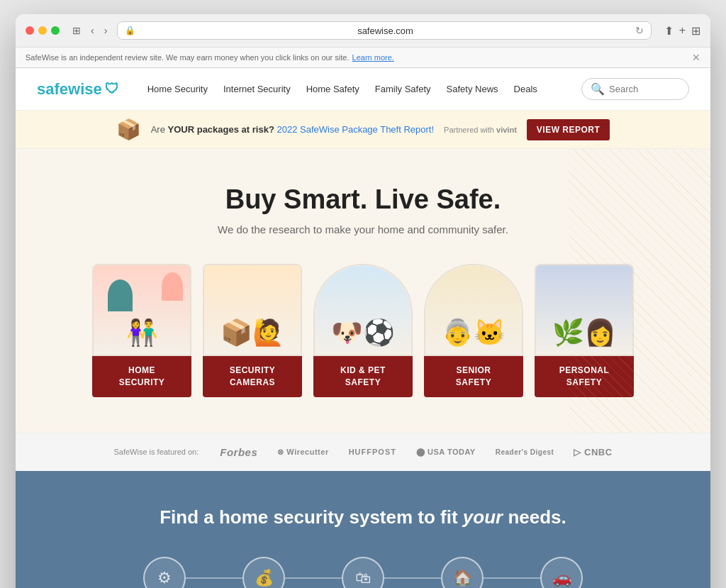  What do you see at coordinates (292, 129) in the screenshot?
I see `ad-text: Are YOUR packages at risk? 2022 SafeWise…` at bounding box center [292, 129].